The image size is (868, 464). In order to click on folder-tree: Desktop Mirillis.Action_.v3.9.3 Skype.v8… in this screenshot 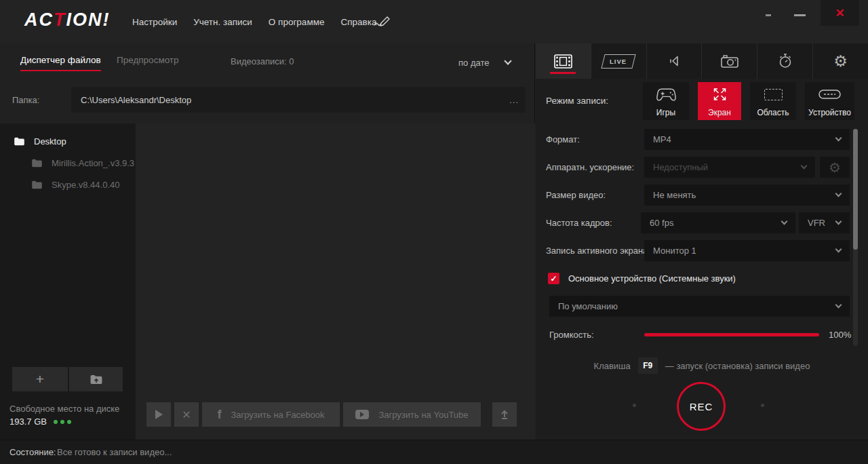, I will do `click(68, 282)`.